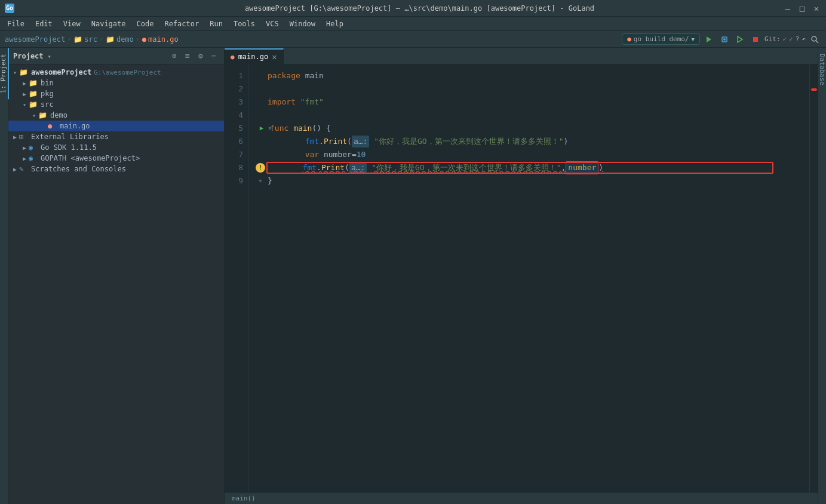  I want to click on breadcrumb-sep2: ›, so click(102, 39).